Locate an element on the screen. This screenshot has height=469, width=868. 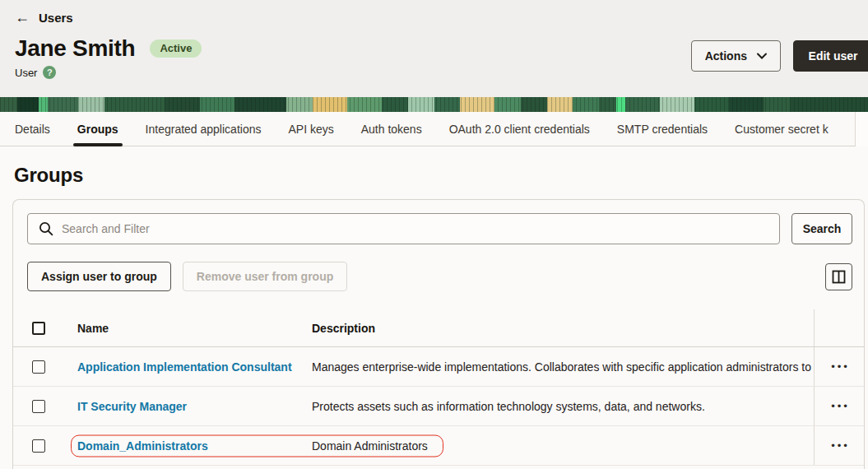
search-icon is located at coordinates (46, 229).